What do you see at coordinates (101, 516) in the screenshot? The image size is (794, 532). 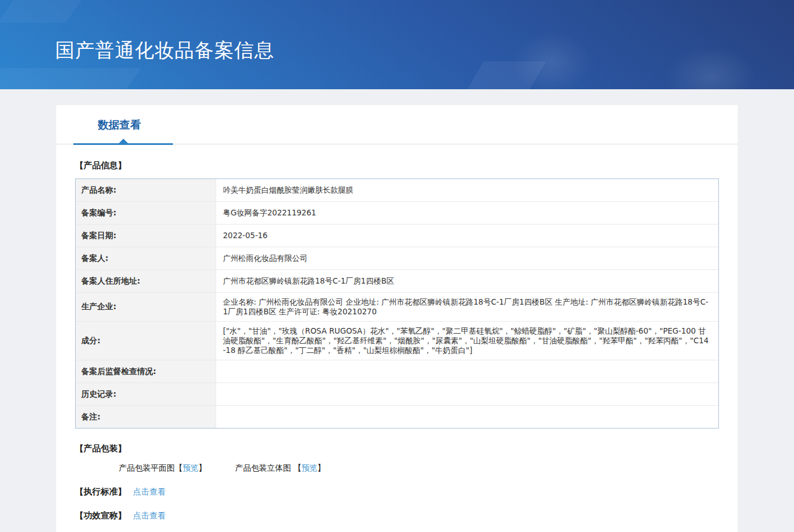 I see `section-efficacy: 【功效宣称】` at bounding box center [101, 516].